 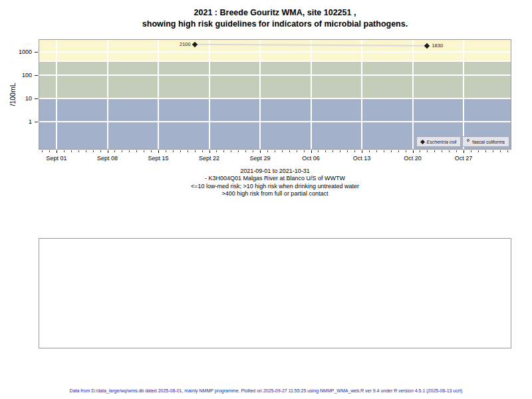 I want to click on legend-item-ecoli: Eschericia coli, so click(x=439, y=142).